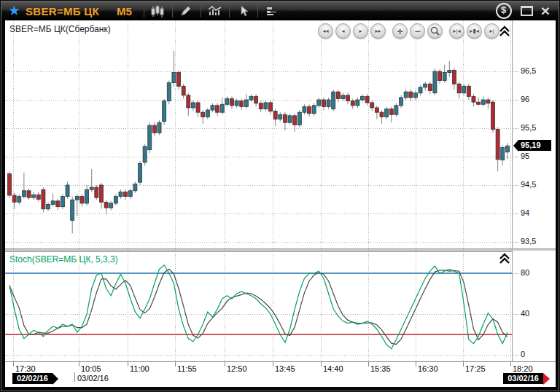 This screenshot has width=560, height=392. I want to click on time-label: 12:50, so click(237, 369).